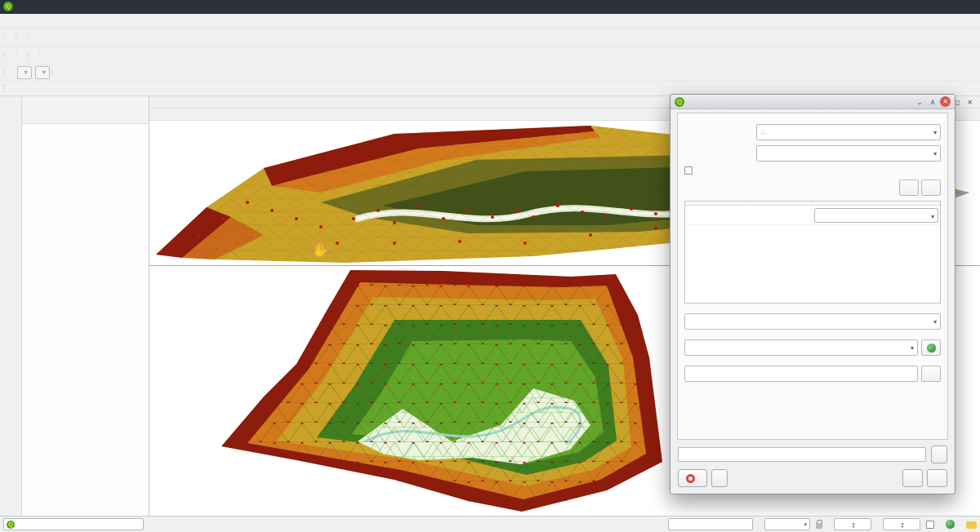  What do you see at coordinates (42, 73) in the screenshot?
I see `label-font-unit-combo: ▾` at bounding box center [42, 73].